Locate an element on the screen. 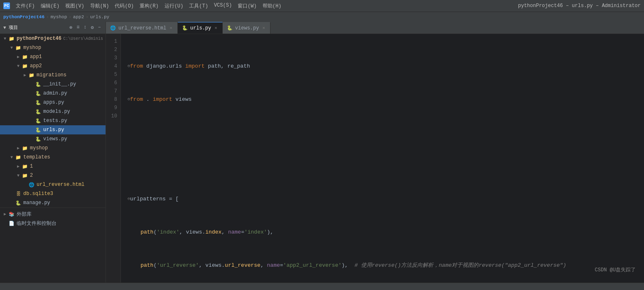  menu-item: 窗口(W) is located at coordinates (247, 6).